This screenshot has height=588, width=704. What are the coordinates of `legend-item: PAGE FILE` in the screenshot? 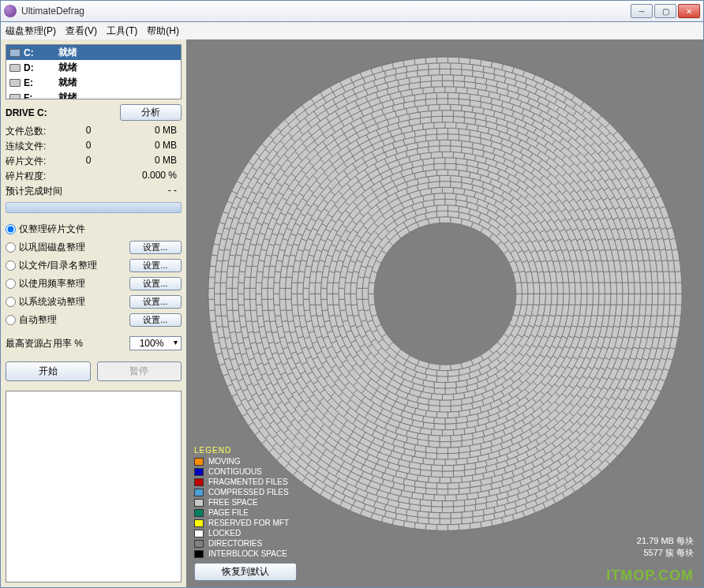 It's located at (242, 513).